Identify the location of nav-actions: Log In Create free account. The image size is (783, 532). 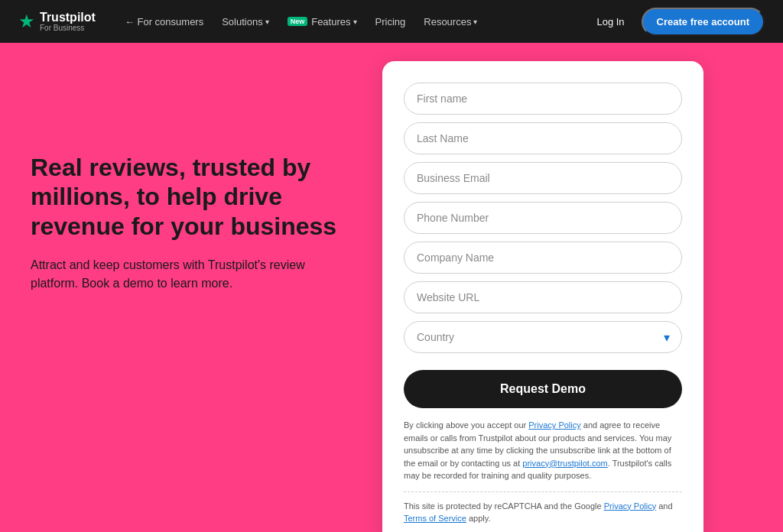
(677, 21).